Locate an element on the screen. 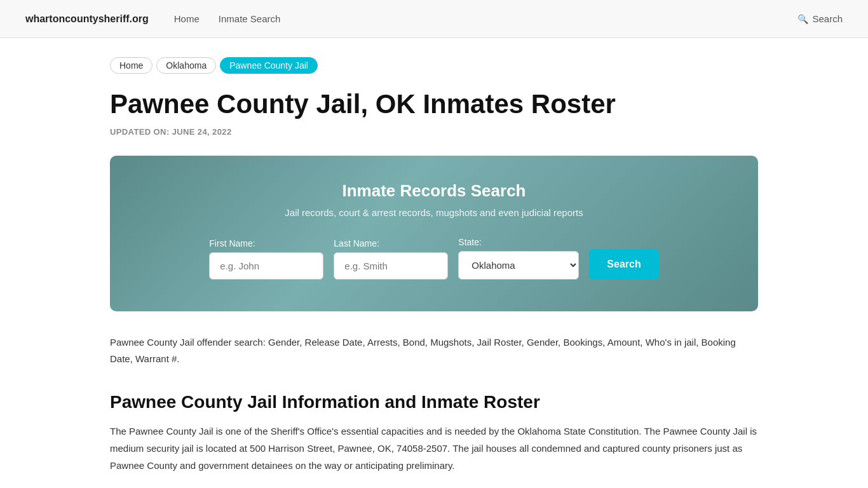 The height and width of the screenshot is (488, 868). first-name-label: First Name: is located at coordinates (232, 243).